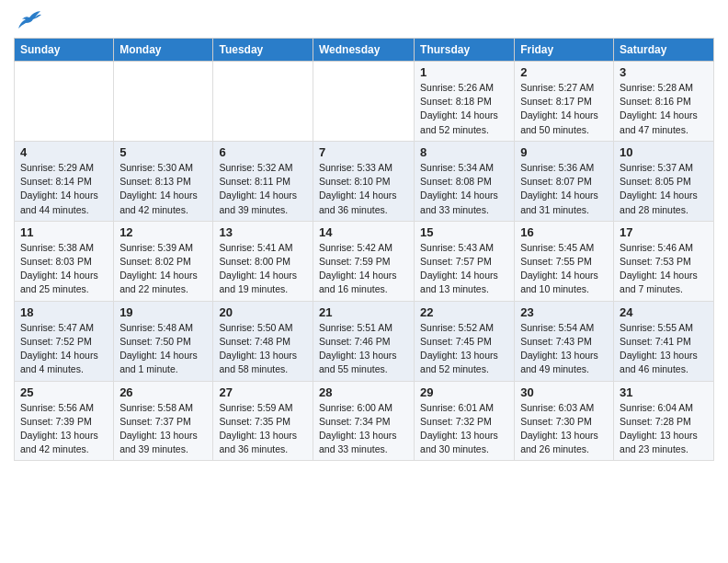  What do you see at coordinates (64, 261) in the screenshot?
I see `calendar-cell: 11Sunrise: 5:38 AM Sunset: 8:03 PM Dayli…` at bounding box center [64, 261].